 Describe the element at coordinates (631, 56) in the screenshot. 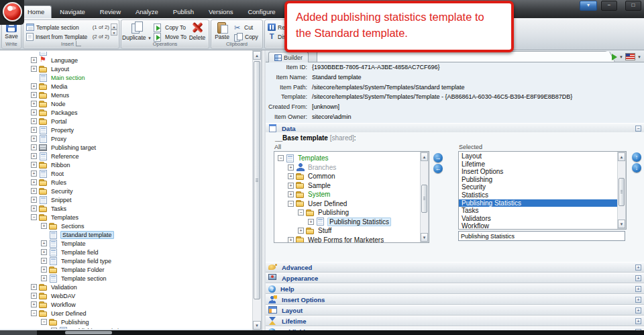

I see `language-flag-icon` at that location.